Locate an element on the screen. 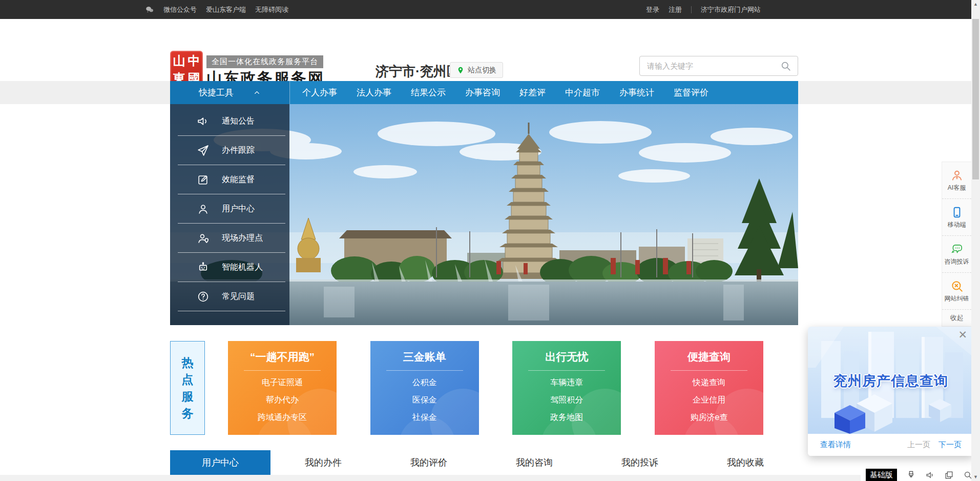 This screenshot has height=481, width=980. promo-illustration: 兖州房产信息查询 ✕ is located at coordinates (891, 380).